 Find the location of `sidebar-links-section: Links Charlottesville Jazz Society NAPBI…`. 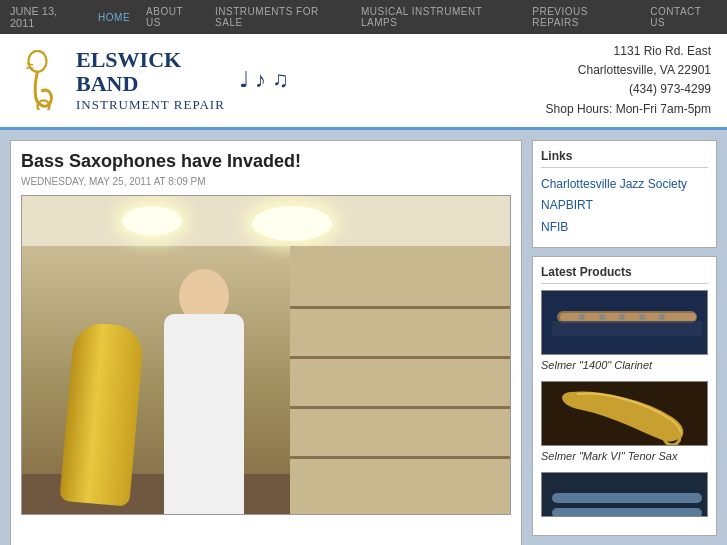

sidebar-links-section: Links Charlottesville Jazz Society NAPBI… is located at coordinates (624, 194).